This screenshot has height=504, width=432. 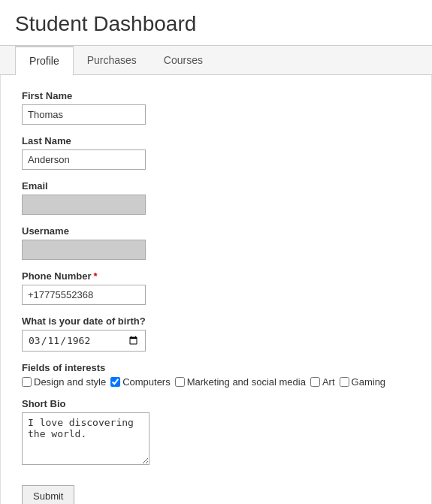 I want to click on bio-label: Short Bio, so click(x=216, y=404).